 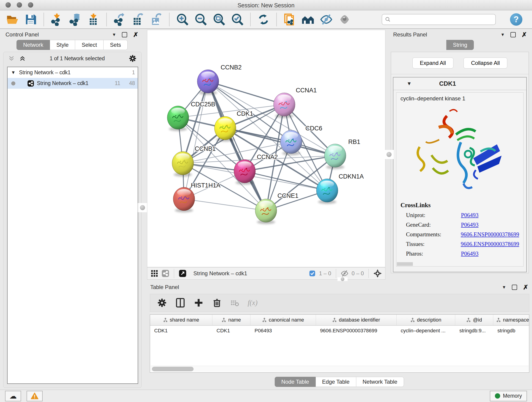 What do you see at coordinates (356, 331) in the screenshot?
I see `table-cell: 9606.ENSP00000378699` at bounding box center [356, 331].